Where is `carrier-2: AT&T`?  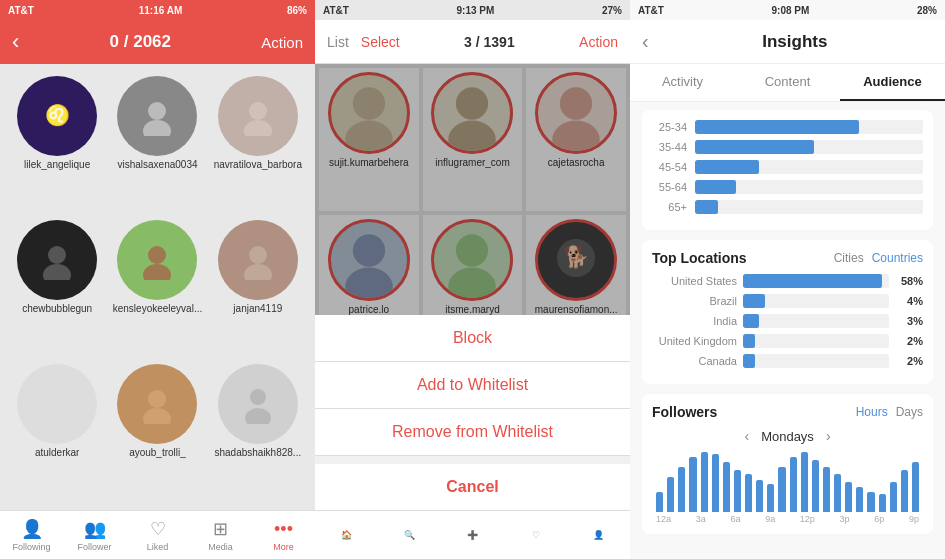 carrier-2: AT&T is located at coordinates (336, 10).